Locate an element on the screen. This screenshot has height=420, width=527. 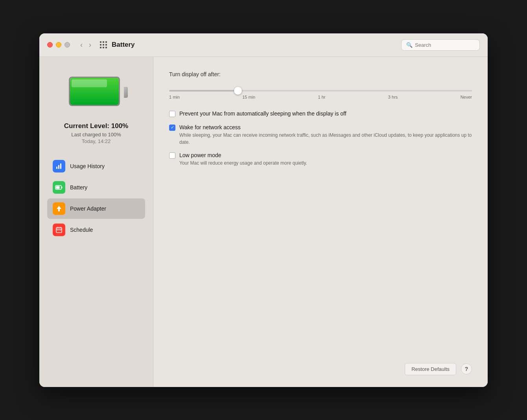
slider-labels: 1 min 15 min 1 hr 3 hrs Never is located at coordinates (321, 97).